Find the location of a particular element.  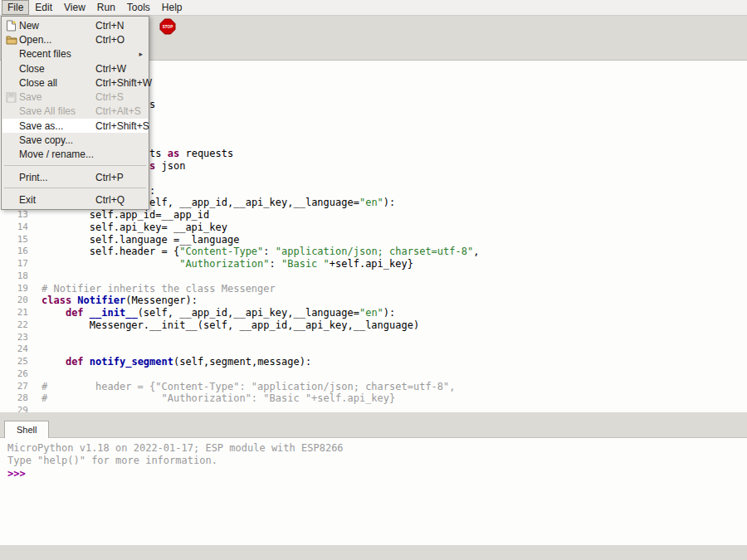

line-number: 16 is located at coordinates (14, 252).